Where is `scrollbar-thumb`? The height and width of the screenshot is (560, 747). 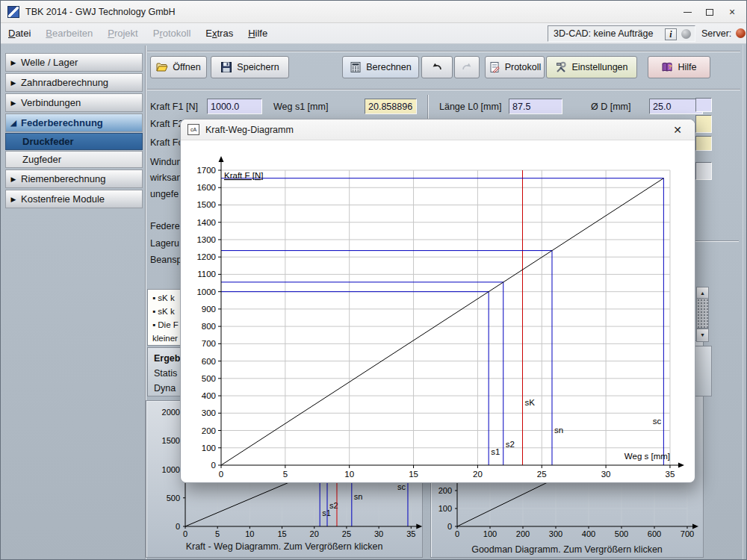
scrollbar-thumb is located at coordinates (702, 314).